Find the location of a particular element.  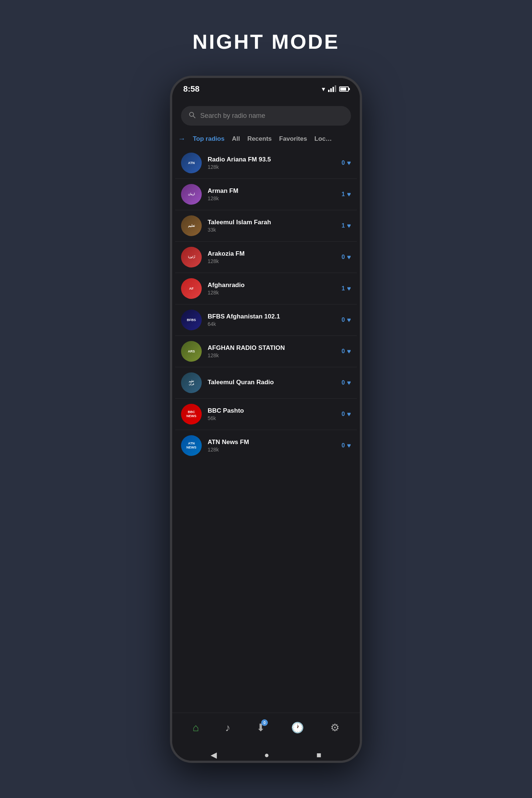

search-icon is located at coordinates (192, 116).